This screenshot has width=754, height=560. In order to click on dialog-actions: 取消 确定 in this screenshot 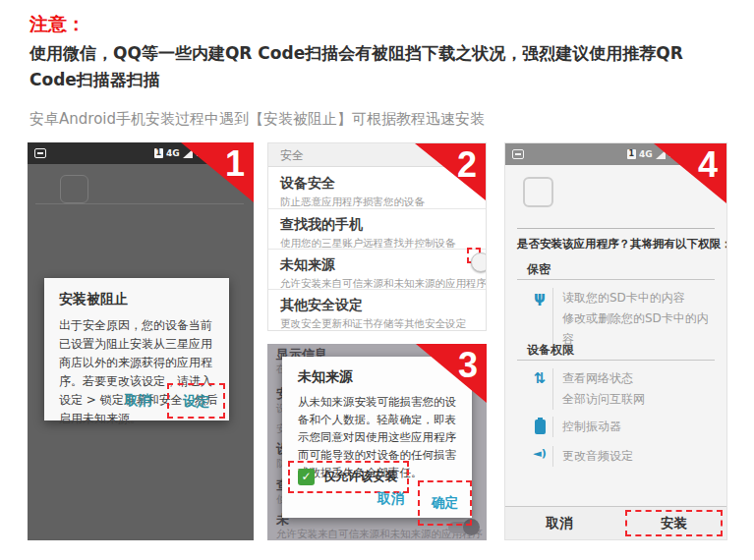, I will do `click(425, 503)`.